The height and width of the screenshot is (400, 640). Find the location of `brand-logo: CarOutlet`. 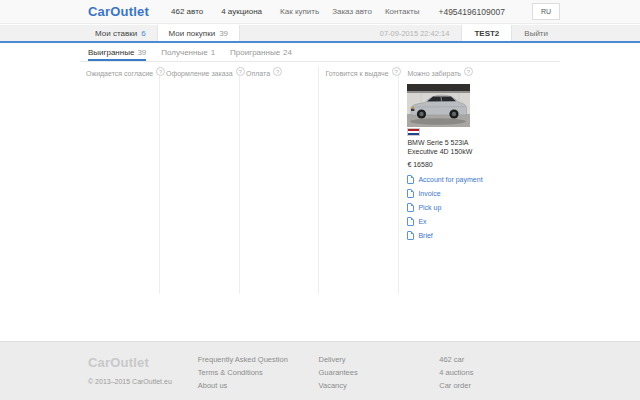

brand-logo: CarOutlet is located at coordinates (118, 12).